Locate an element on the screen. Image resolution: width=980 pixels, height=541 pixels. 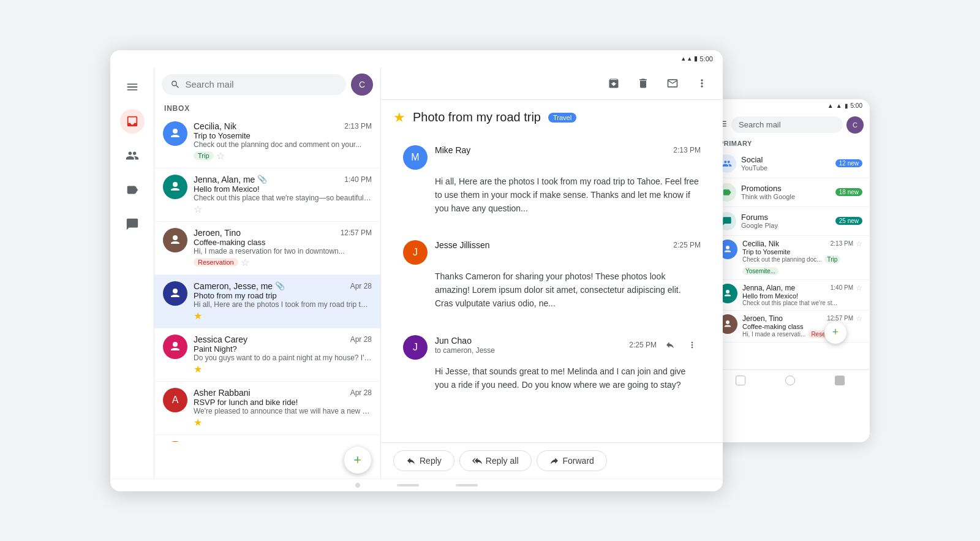
sender-name: Cecilia, Nik is located at coordinates (215, 126).